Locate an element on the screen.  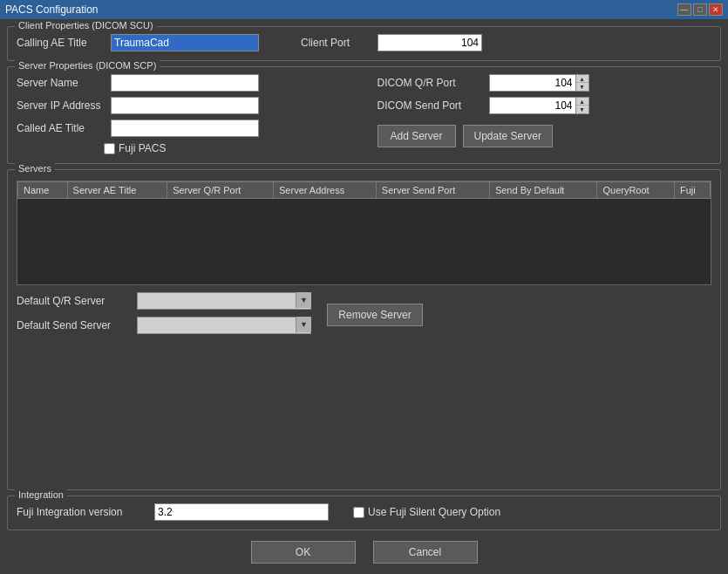
add-server-button: Add Server is located at coordinates (417, 136).